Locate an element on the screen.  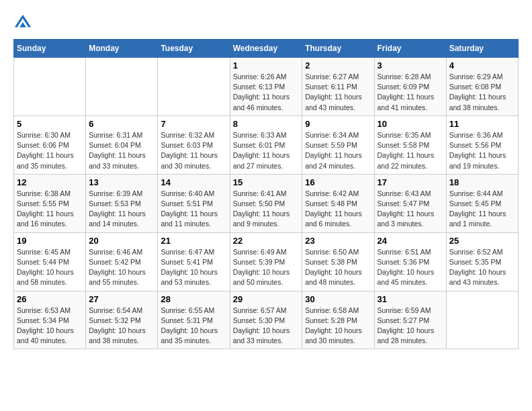
day-number: 20 is located at coordinates (122, 240).